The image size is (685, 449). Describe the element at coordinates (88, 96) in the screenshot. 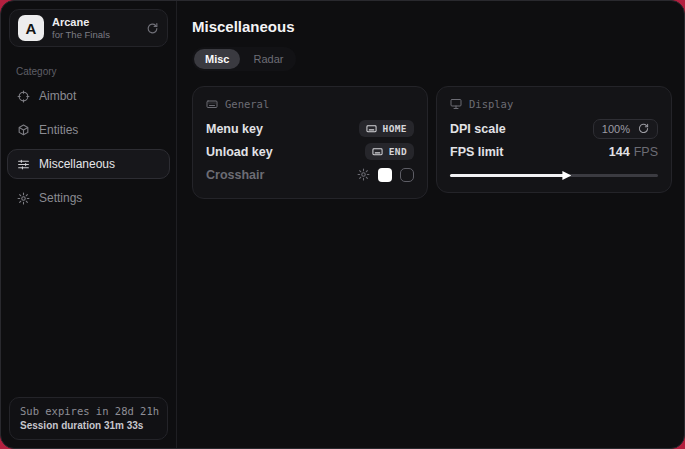

I see `sidebar-item-aimbot: Aimbot` at that location.